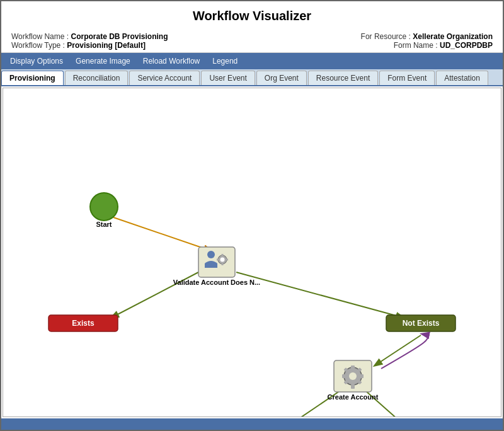 This screenshot has width=504, height=431. Describe the element at coordinates (416, 45) in the screenshot. I see `form-label: Form Name :` at that location.